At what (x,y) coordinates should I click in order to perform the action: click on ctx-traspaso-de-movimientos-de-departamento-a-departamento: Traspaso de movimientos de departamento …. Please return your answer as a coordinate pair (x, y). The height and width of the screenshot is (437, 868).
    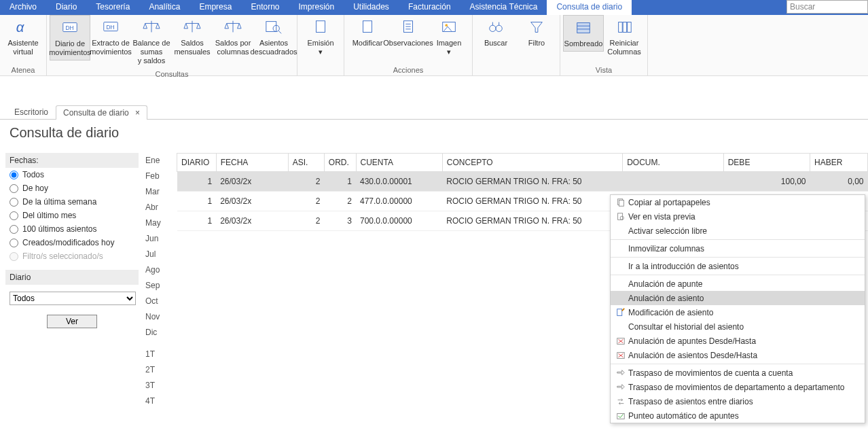
    Looking at the image, I should click on (738, 387).